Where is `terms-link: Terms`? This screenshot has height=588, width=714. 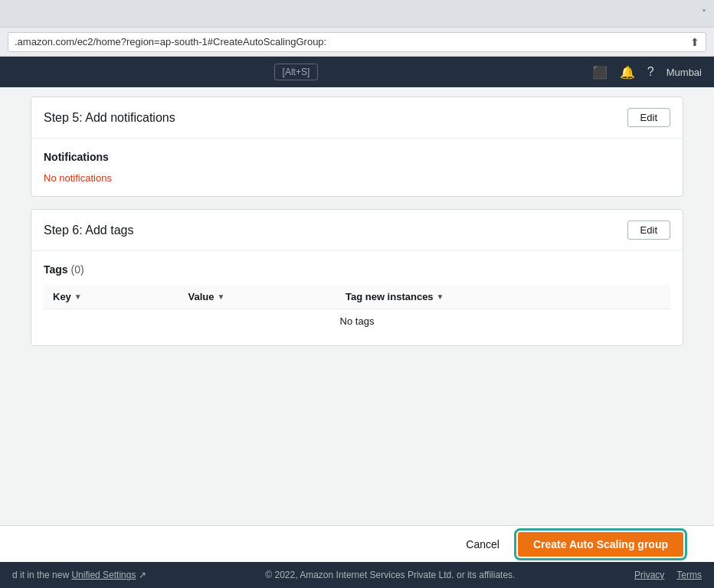 terms-link: Terms is located at coordinates (689, 575).